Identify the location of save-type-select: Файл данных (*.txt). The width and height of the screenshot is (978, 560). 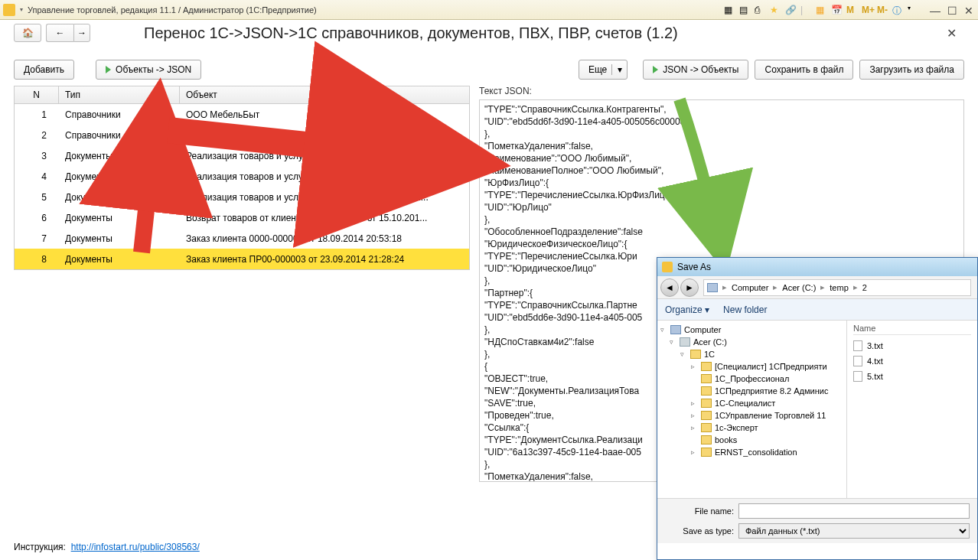
(854, 531).